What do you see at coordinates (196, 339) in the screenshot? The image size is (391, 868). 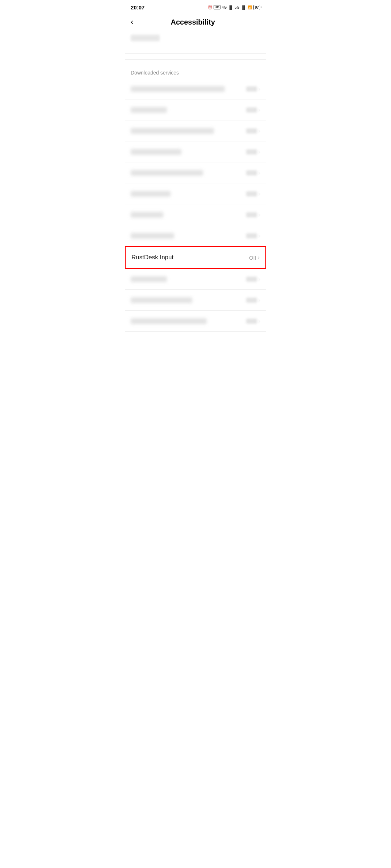 I see `bottom-spacer` at bounding box center [196, 339].